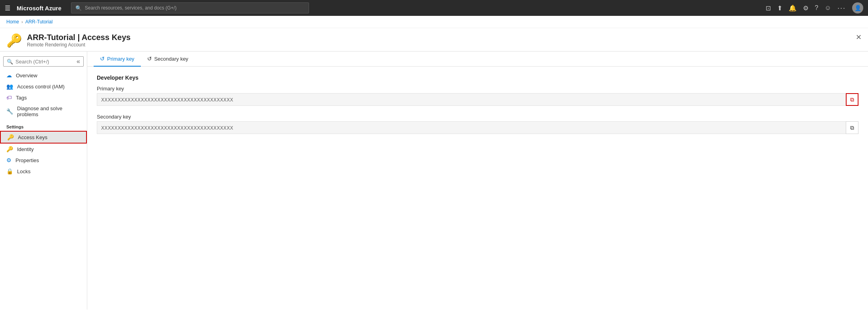 This screenshot has width=868, height=312. I want to click on sidebar-item-identity: 🔑 Identity, so click(44, 149).